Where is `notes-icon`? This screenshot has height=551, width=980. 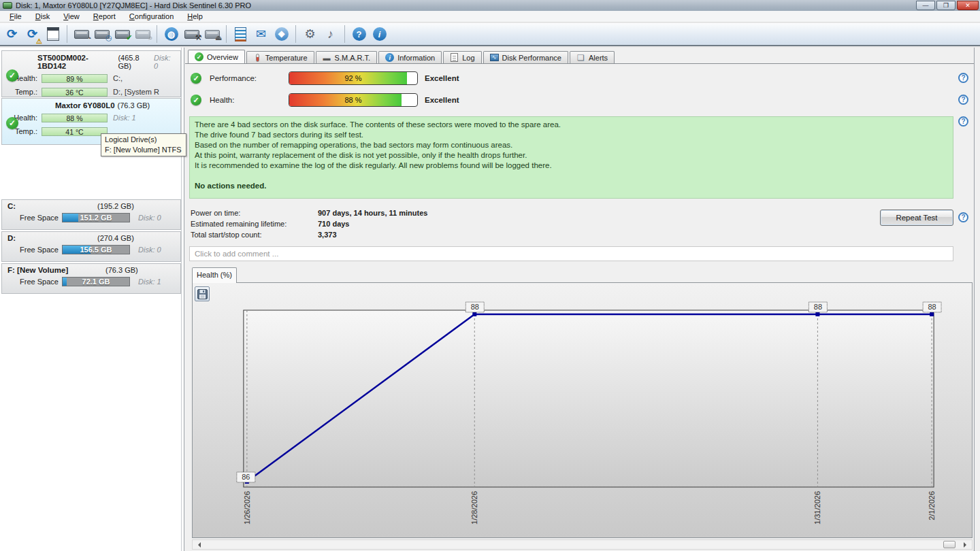
notes-icon is located at coordinates (241, 34).